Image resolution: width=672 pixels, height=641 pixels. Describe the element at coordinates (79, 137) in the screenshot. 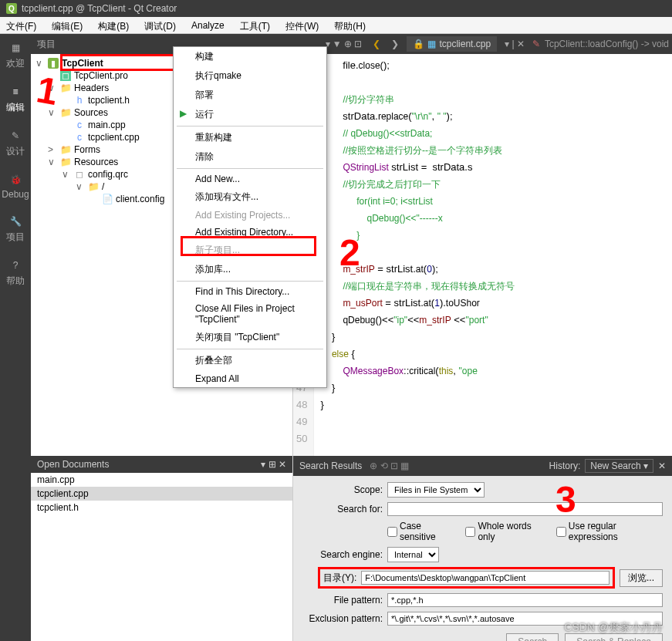

I see `cpp-icon: c` at that location.